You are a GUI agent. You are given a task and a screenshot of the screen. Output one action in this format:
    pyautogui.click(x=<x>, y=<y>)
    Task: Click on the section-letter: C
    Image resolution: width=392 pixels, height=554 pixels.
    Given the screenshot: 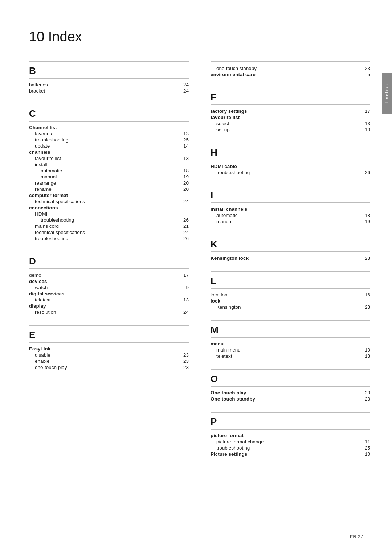 What is the action you would take?
    pyautogui.click(x=109, y=115)
    